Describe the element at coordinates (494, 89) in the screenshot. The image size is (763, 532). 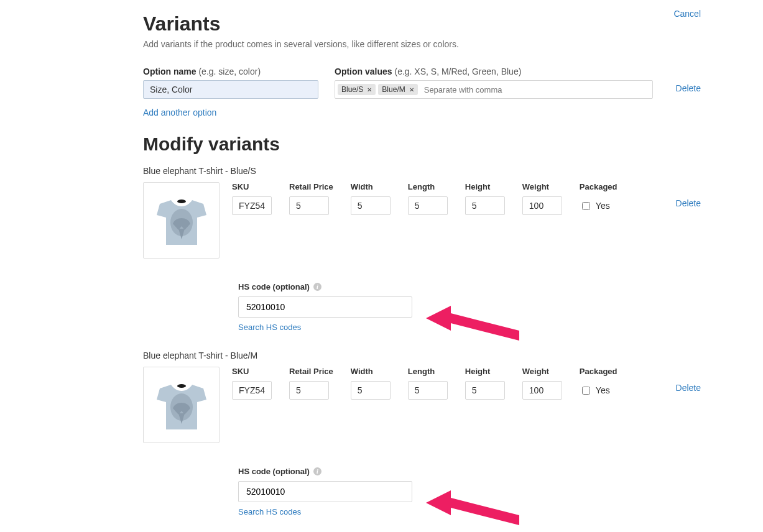
I see `option-values-input: Blue/S ✕ Blue/M ✕` at that location.